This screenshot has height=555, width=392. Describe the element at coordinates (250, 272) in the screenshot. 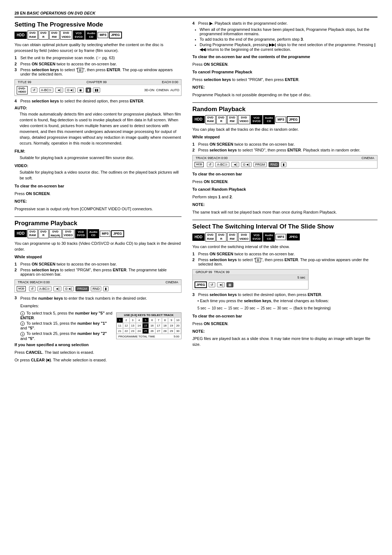

I see `jpeg-osd-top: GROUP 99 TRACK 99` at that location.